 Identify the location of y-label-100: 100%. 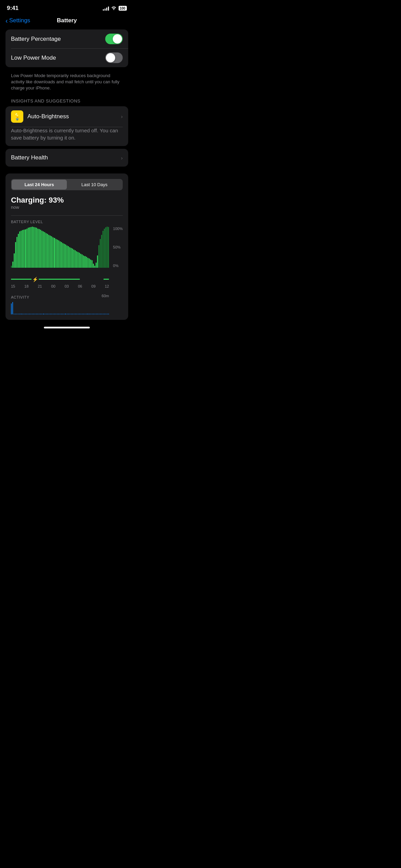
(118, 229).